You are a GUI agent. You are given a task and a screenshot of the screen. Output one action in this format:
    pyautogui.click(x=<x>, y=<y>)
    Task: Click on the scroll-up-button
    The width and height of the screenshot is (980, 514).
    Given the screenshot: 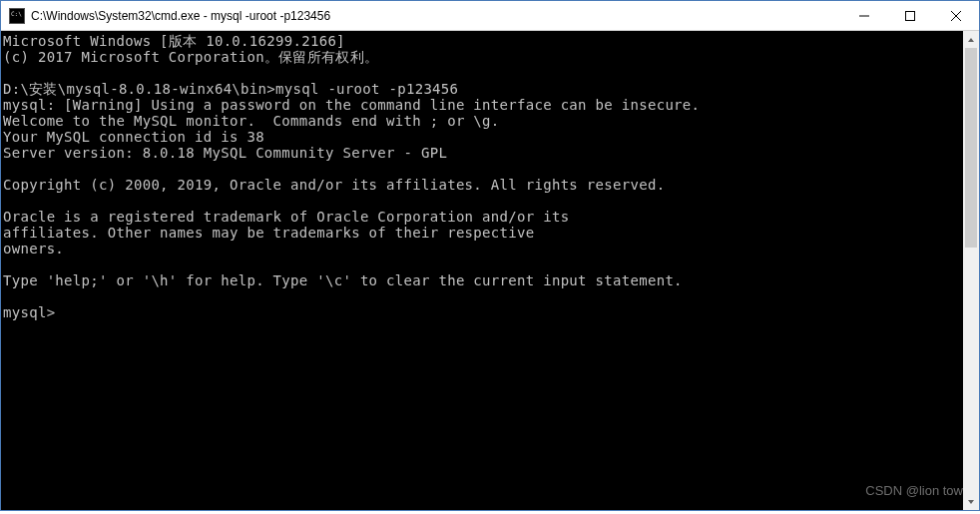 What is the action you would take?
    pyautogui.click(x=971, y=40)
    